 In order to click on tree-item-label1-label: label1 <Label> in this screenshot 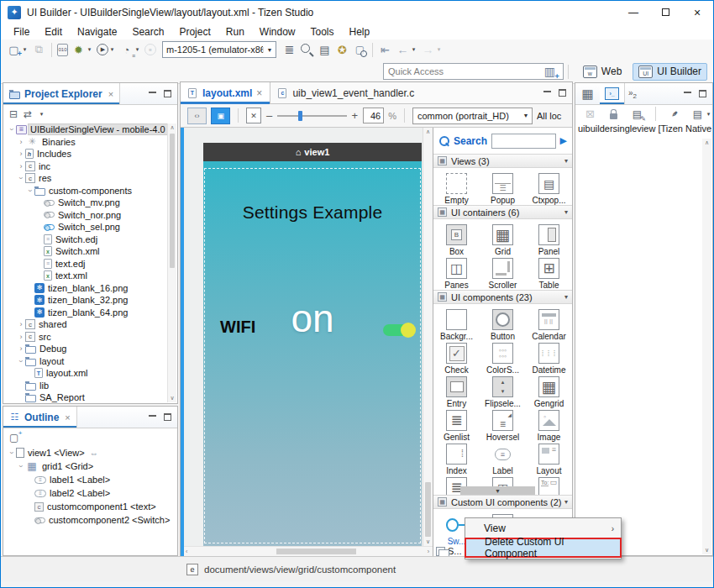, I will do `click(91, 480)`.